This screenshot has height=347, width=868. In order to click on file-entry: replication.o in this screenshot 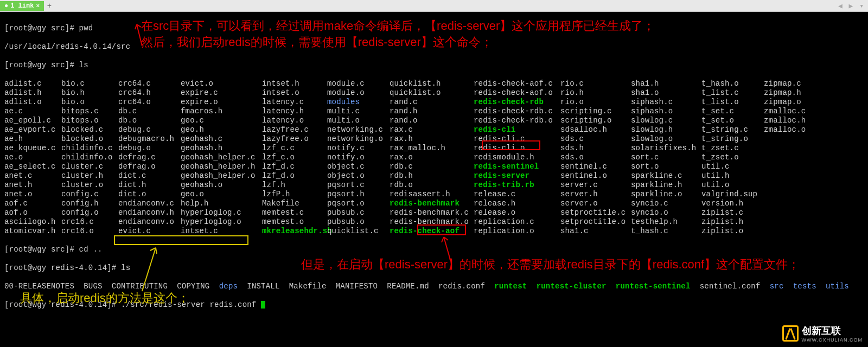, I will do `click(517, 231)`.